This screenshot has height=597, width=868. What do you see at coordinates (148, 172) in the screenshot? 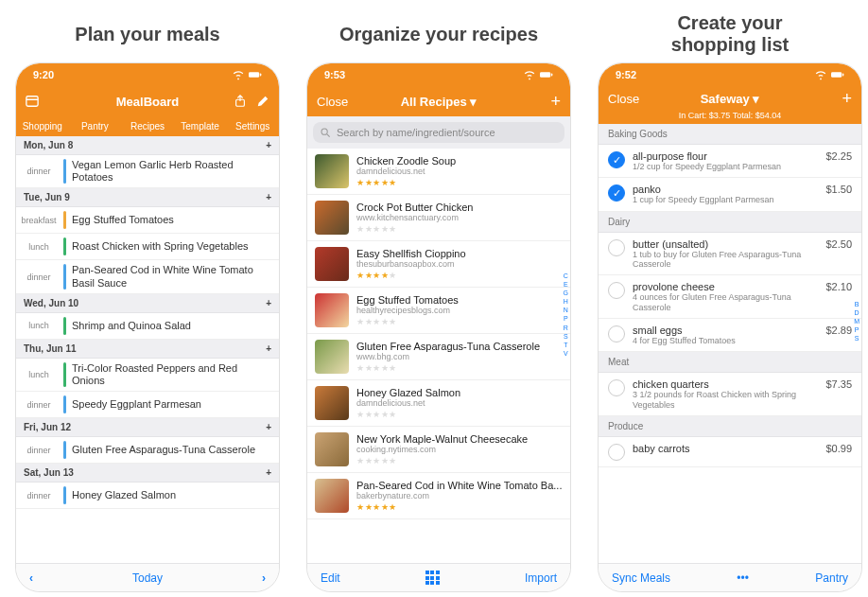
I see `meal-row: dinnerVegan Lemon Garlic Herb Roasted Po…` at bounding box center [148, 172].